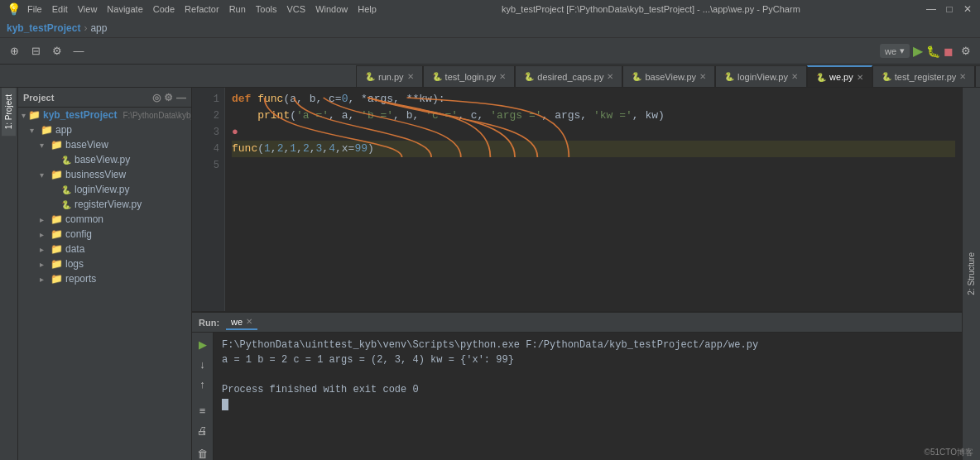  Describe the element at coordinates (968, 9) in the screenshot. I see `close-button: ✕` at that location.